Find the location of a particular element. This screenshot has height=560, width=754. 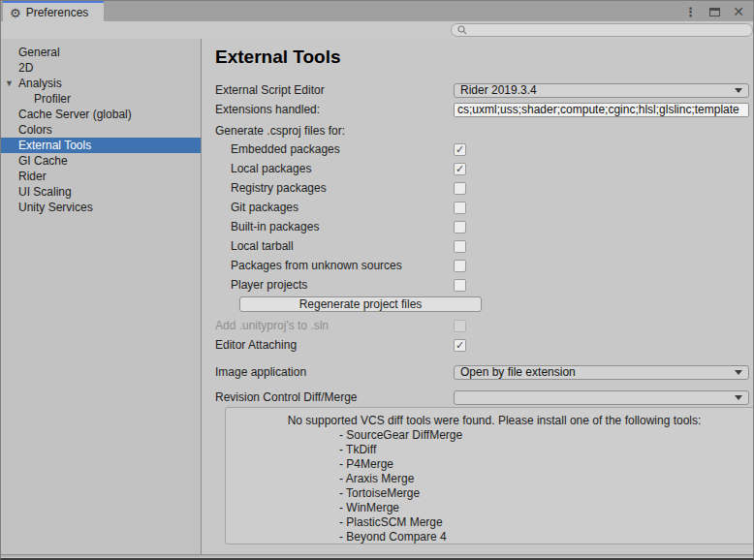

registry-packages-checkbox is located at coordinates (459, 188).